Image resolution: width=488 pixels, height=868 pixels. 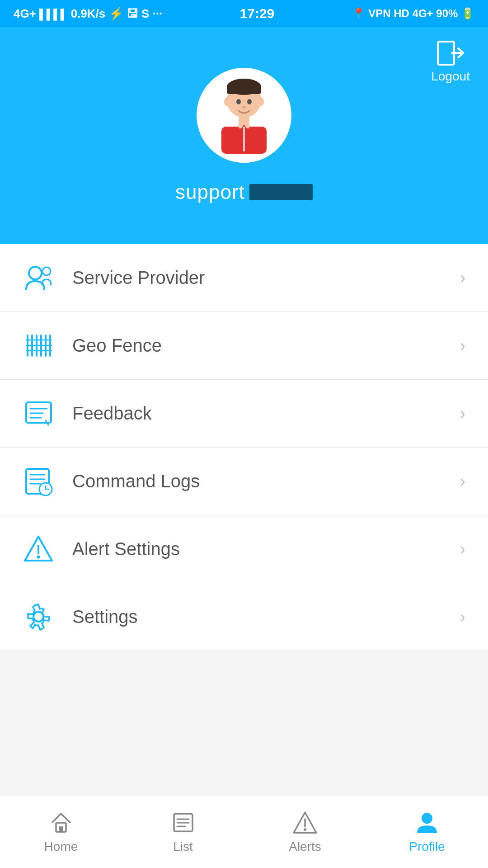 What do you see at coordinates (305, 847) in the screenshot?
I see `nav-alerts-label: Alerts` at bounding box center [305, 847].